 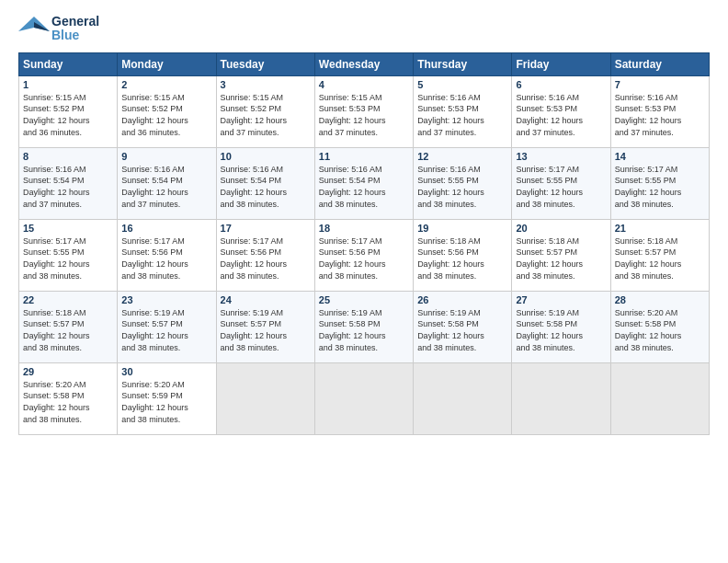 What do you see at coordinates (561, 300) in the screenshot?
I see `day-number: 27` at bounding box center [561, 300].